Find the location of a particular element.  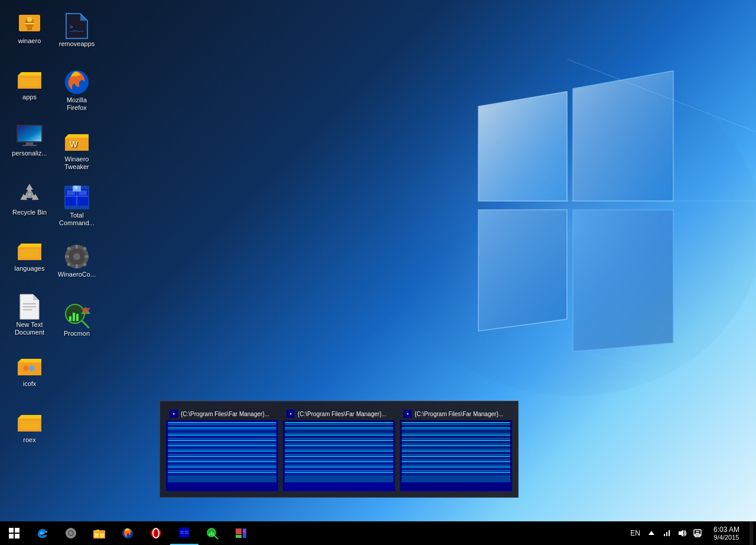

system-tray: EN is located at coordinates (690, 533).